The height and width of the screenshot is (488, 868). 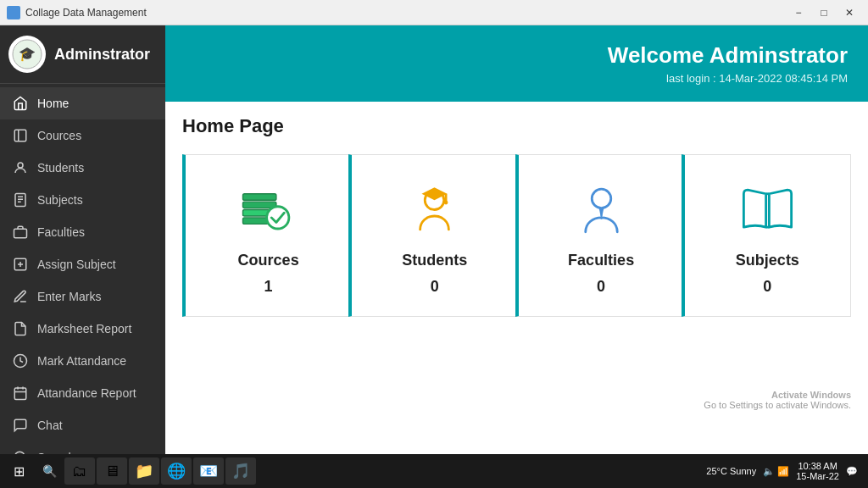 I want to click on activate-windows-notice: Activate Windows Go to Settings to activ…, so click(x=777, y=400).